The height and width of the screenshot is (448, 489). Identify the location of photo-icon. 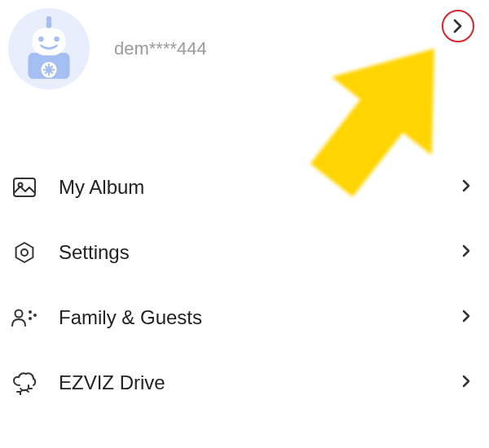
(24, 187).